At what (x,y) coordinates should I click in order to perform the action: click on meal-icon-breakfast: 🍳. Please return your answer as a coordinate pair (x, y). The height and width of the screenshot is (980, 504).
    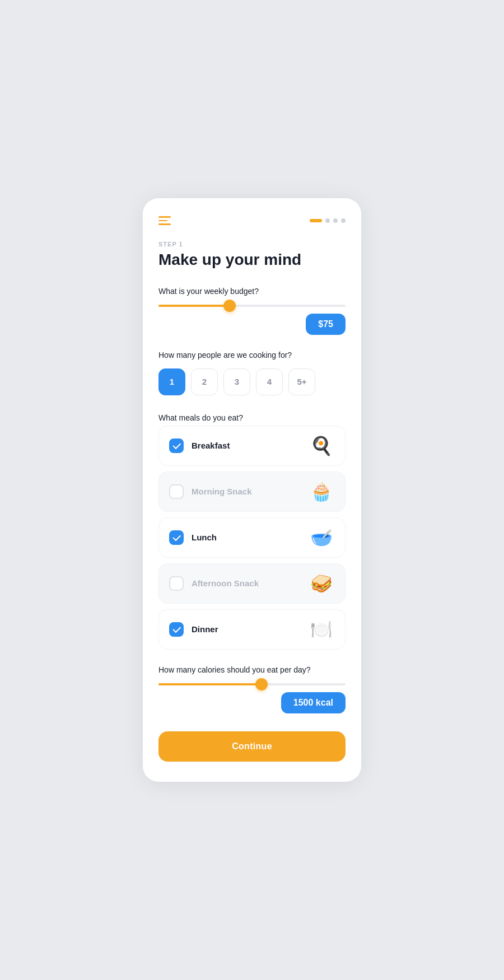
    Looking at the image, I should click on (321, 446).